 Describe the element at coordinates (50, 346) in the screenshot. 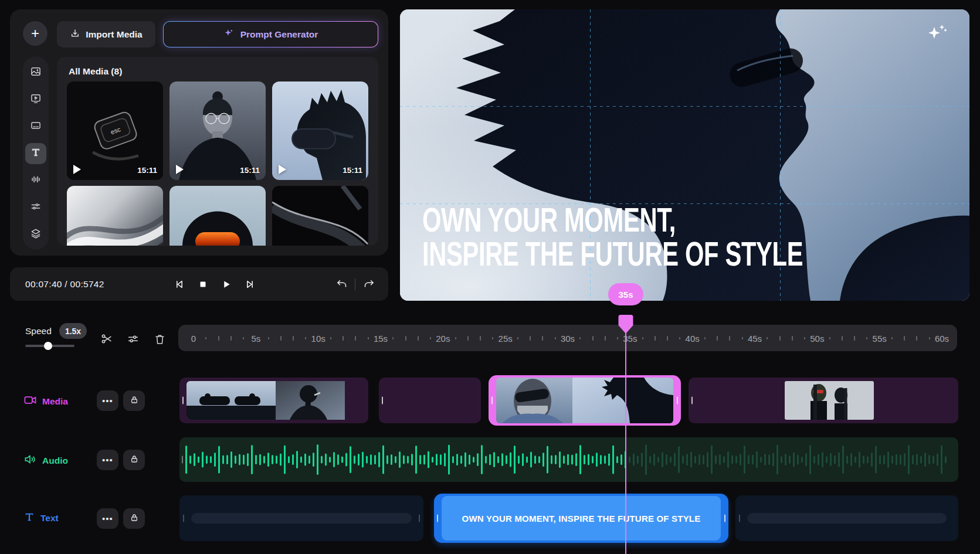

I see `speed-slider` at that location.